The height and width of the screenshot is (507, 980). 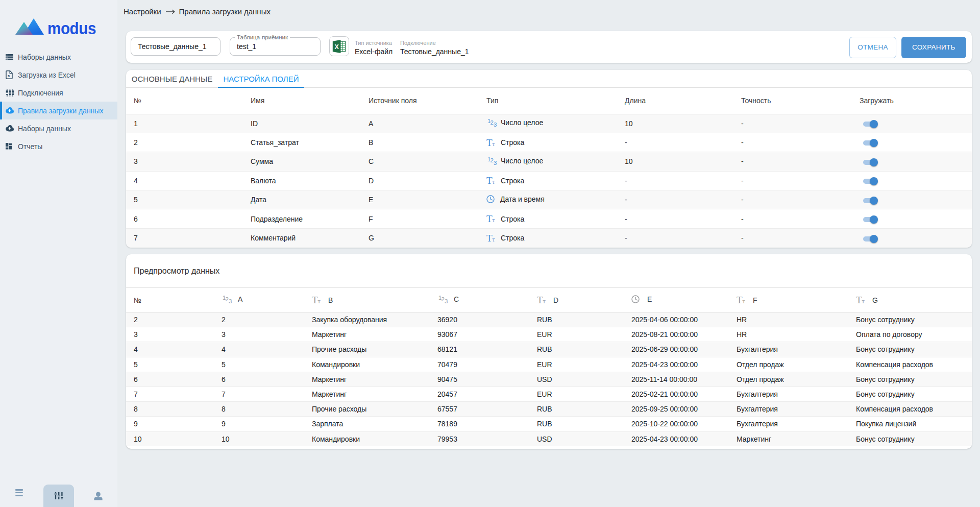 I want to click on svg-text: X, so click(x=337, y=47).